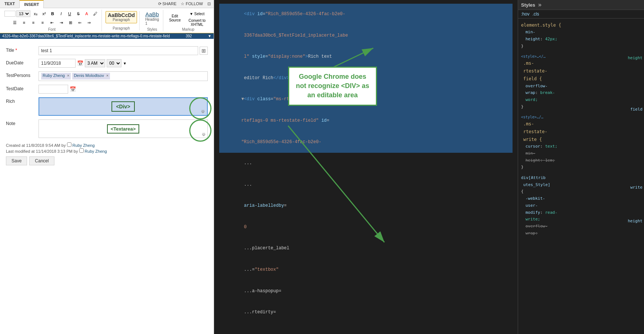 The width and height of the screenshot is (644, 334). Describe the element at coordinates (95, 14) in the screenshot. I see `highlight-button: 🖊` at that location.